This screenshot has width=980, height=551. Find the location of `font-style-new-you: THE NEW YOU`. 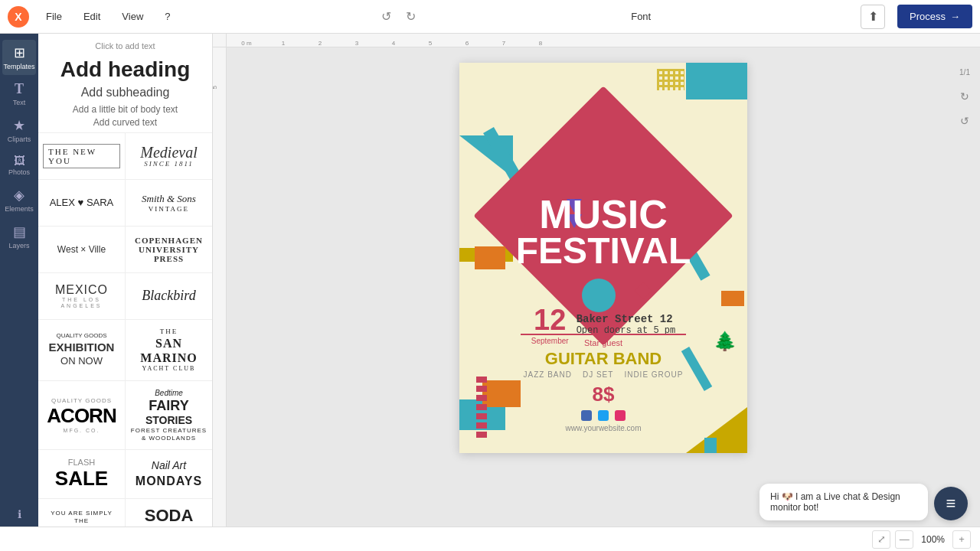

font-style-new-you: THE NEW YOU is located at coordinates (81, 156).